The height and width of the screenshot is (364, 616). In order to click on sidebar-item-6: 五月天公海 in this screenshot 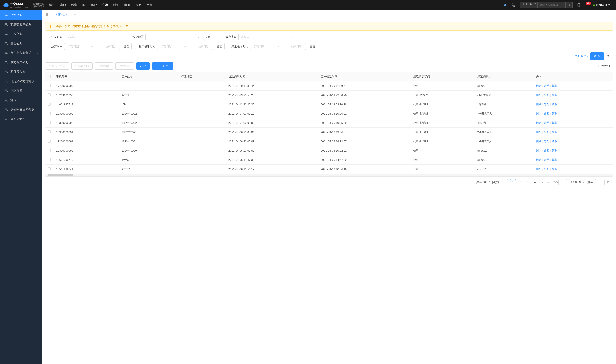, I will do `click(21, 72)`.